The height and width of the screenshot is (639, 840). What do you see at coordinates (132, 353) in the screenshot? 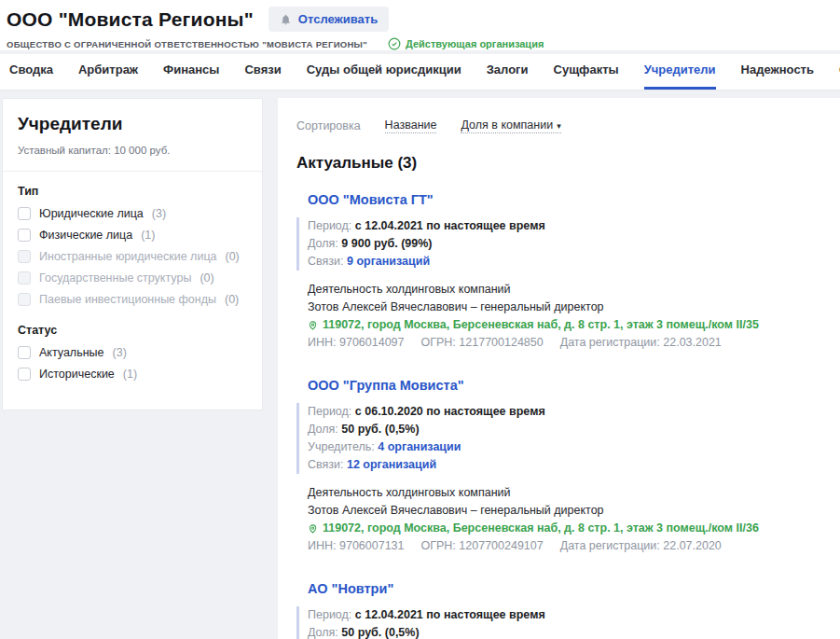
I see `filter-actual: Актуальные (3)` at bounding box center [132, 353].